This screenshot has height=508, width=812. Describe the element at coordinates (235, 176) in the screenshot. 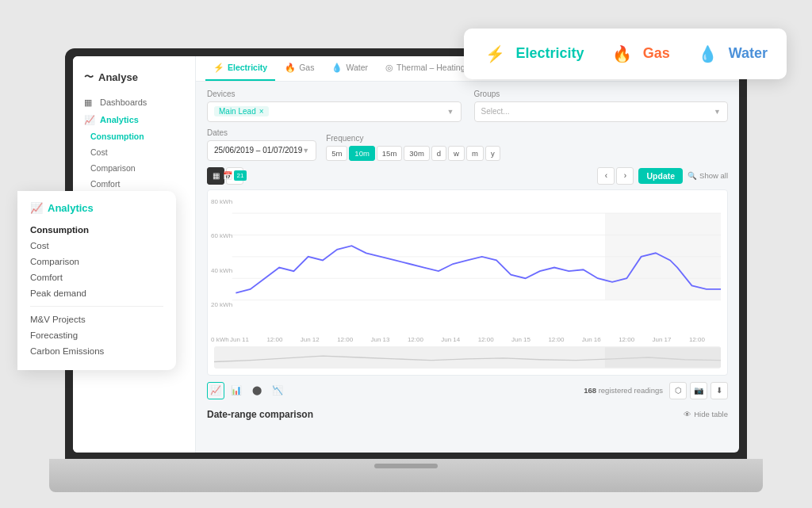

I see `calendar-view-btn: 📅 21` at that location.